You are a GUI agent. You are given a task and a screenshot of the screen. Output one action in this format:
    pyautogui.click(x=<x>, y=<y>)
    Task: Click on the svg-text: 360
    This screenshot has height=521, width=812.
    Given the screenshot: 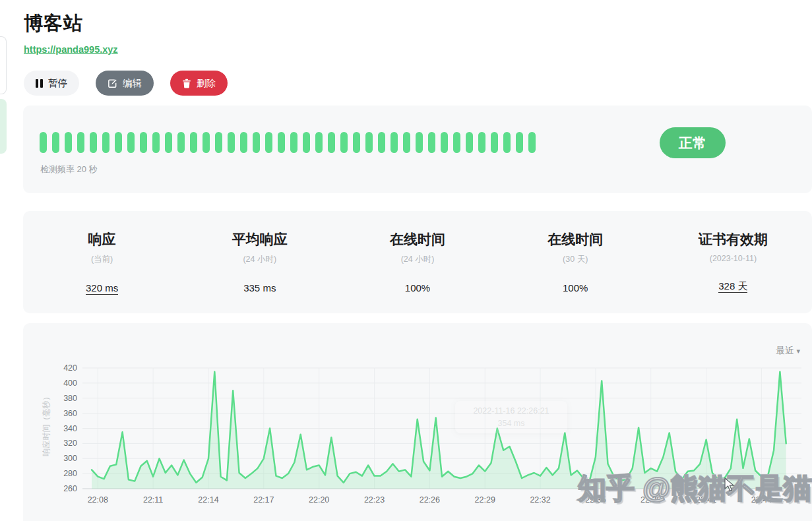 What is the action you would take?
    pyautogui.click(x=70, y=414)
    